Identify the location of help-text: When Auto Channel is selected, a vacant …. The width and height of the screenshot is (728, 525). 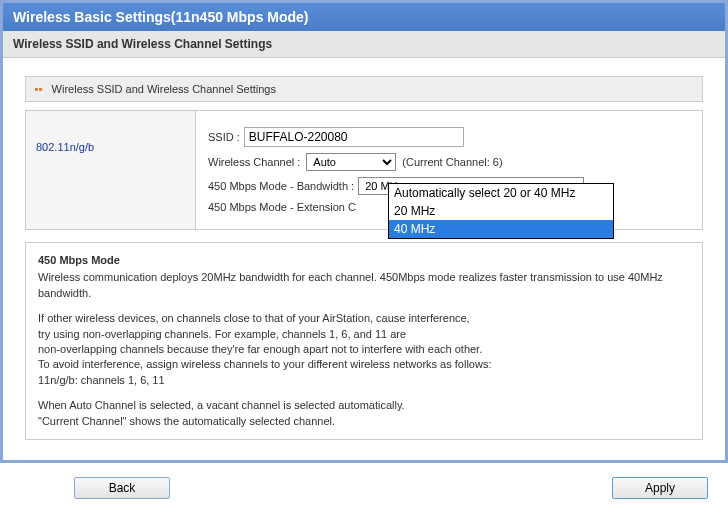
(364, 406).